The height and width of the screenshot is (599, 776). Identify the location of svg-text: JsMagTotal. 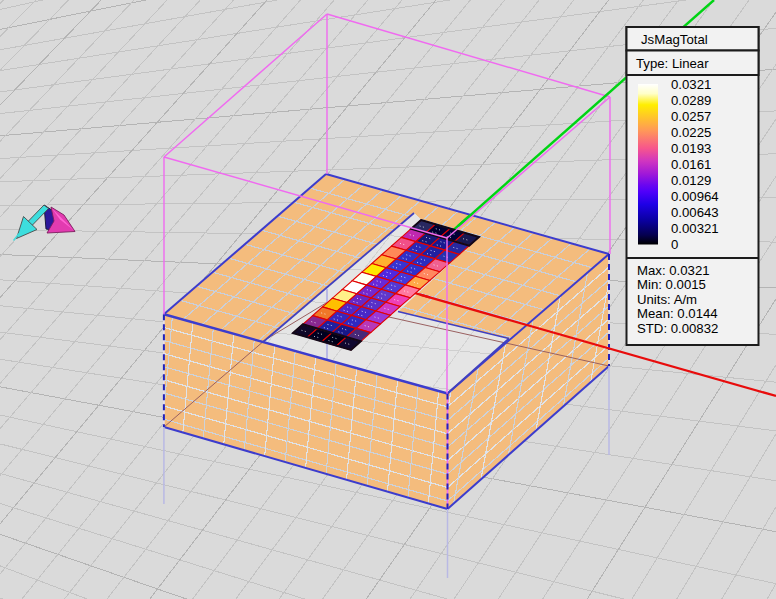
(674, 40).